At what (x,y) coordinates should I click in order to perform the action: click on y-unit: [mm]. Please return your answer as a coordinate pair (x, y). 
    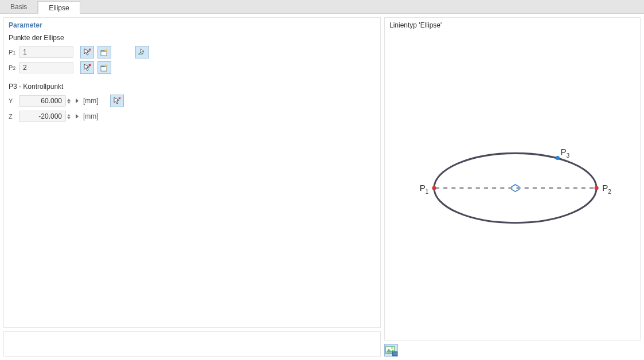
    Looking at the image, I should click on (91, 101).